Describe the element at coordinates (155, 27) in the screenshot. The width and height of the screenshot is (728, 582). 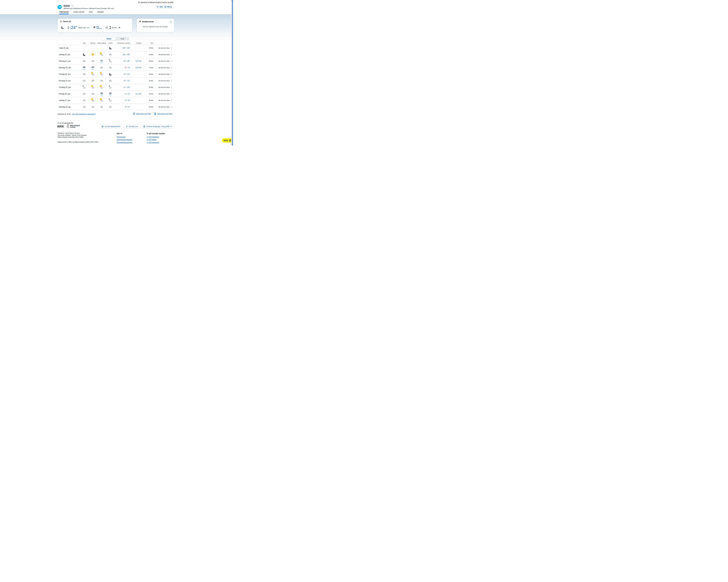
I see `precipitation-message: Det blir opphold neste 90 minutter` at that location.